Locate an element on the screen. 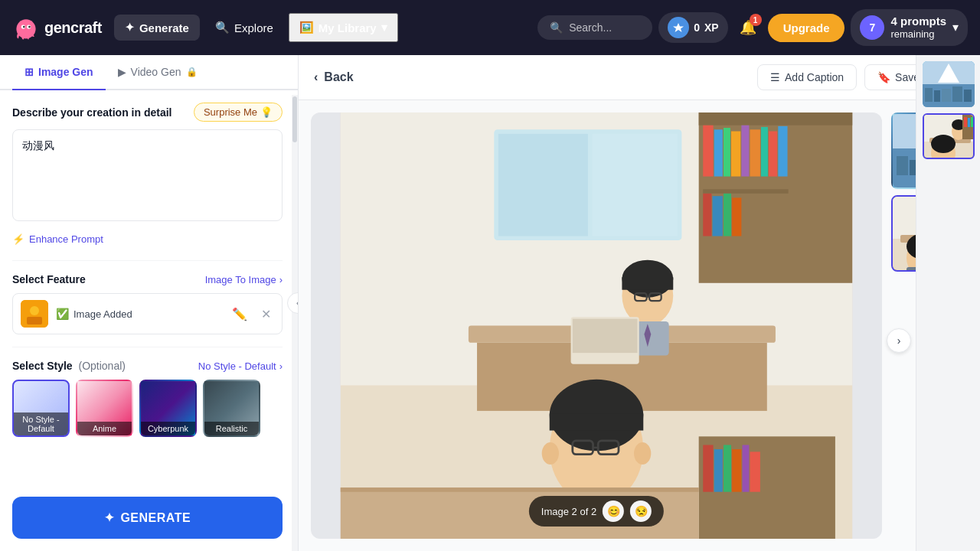 This screenshot has height=551, width=980. image-to-image-link: Image To Image › is located at coordinates (243, 280).